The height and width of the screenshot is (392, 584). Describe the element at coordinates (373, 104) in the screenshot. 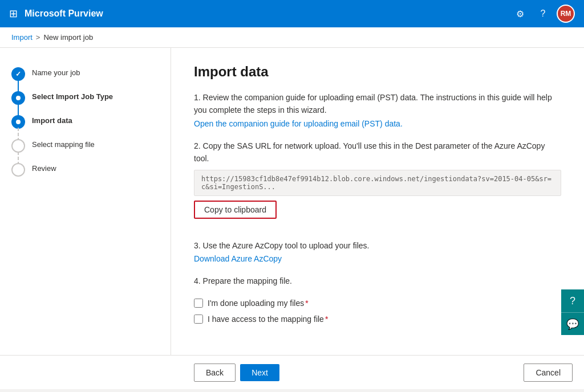

I see `step-1-body: Review the companion guide for uploading…` at that location.